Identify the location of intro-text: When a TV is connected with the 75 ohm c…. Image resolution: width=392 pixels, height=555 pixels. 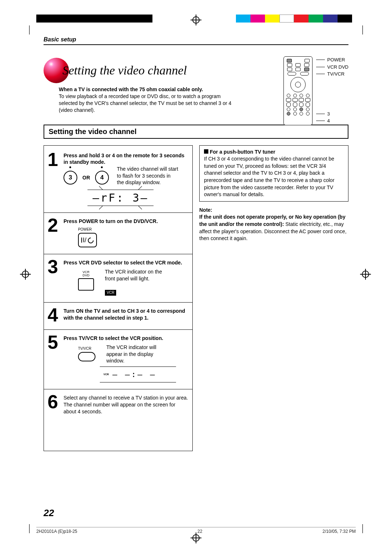
(146, 100).